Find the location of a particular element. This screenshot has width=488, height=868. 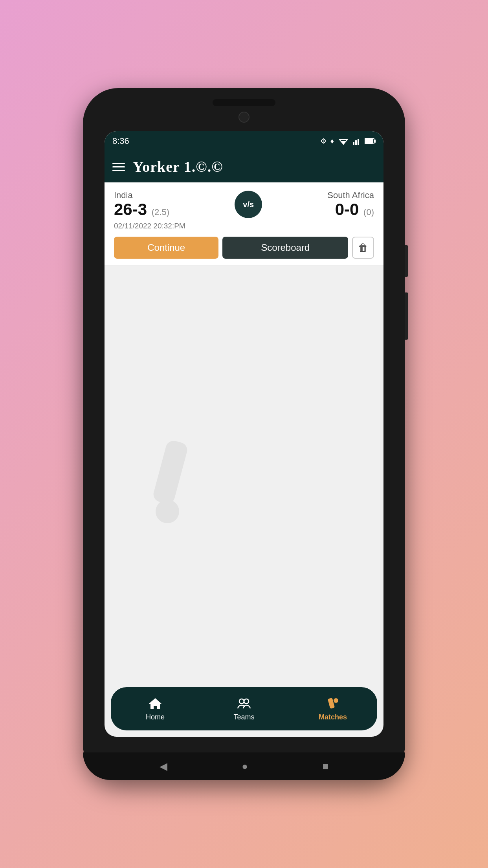

notification-icon: ♦ is located at coordinates (332, 142).